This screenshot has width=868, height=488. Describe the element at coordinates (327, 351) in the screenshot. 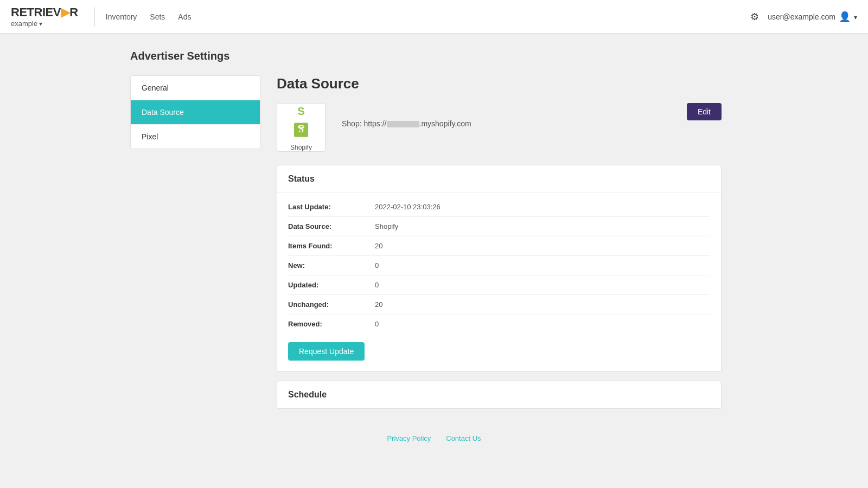

I see `request-update-button: Request Update` at that location.